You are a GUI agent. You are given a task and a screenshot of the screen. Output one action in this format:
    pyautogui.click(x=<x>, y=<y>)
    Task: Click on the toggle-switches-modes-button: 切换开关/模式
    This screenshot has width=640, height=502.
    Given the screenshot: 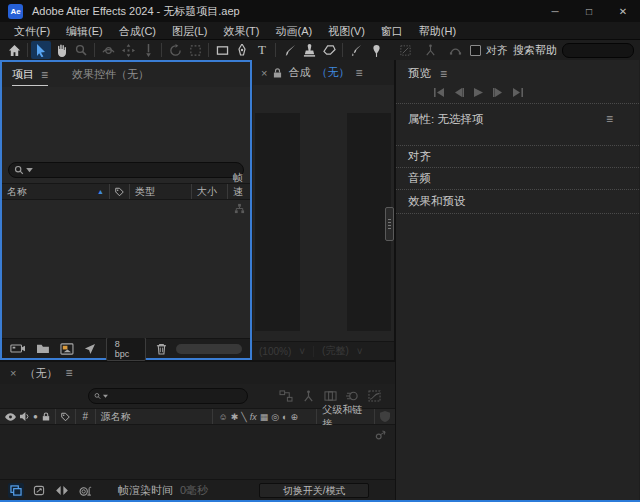 What is the action you would take?
    pyautogui.click(x=314, y=490)
    